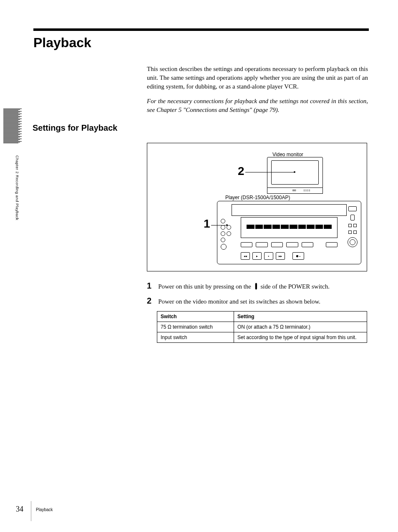 The height and width of the screenshot is (532, 398). Describe the element at coordinates (289, 233) in the screenshot. I see `player-device-icon: ◂◂▸▪▸▸ ⏺▸` at that location.